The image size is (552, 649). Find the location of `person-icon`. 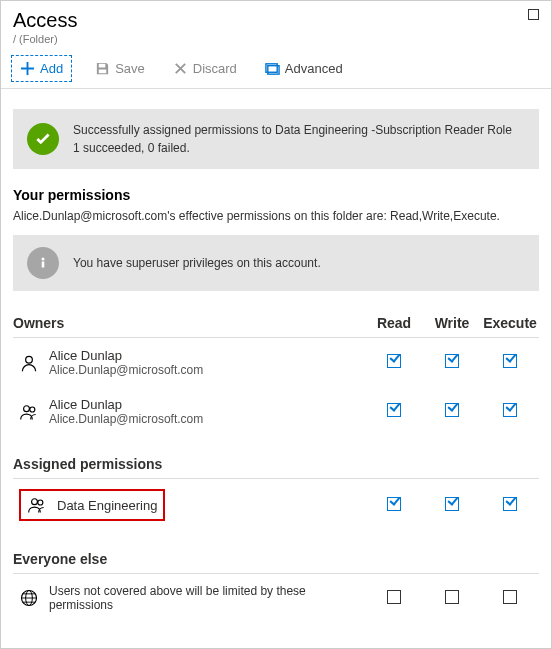

person-icon is located at coordinates (29, 363).